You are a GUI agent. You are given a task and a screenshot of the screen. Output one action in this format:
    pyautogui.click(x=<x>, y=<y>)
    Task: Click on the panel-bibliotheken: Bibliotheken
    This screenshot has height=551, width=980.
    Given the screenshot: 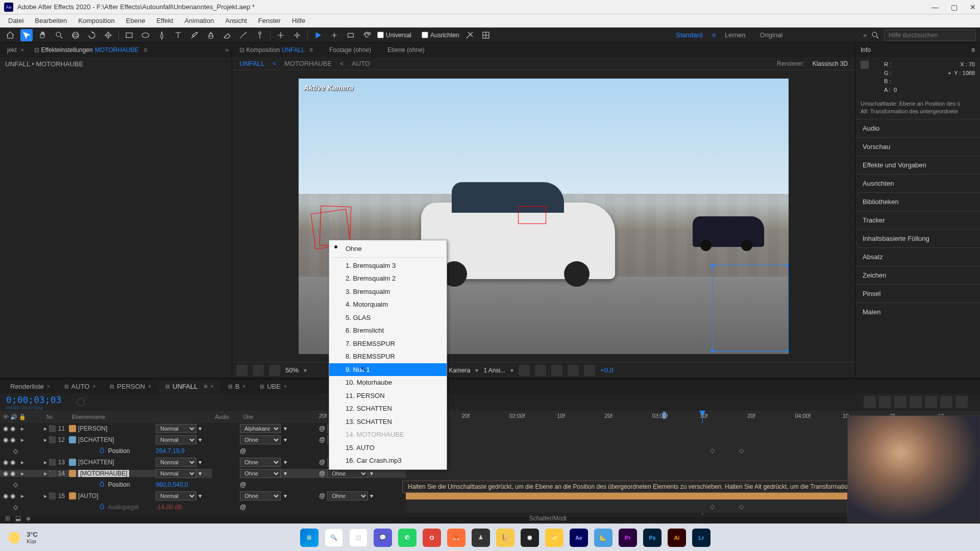 What is the action you would take?
    pyautogui.click(x=918, y=202)
    